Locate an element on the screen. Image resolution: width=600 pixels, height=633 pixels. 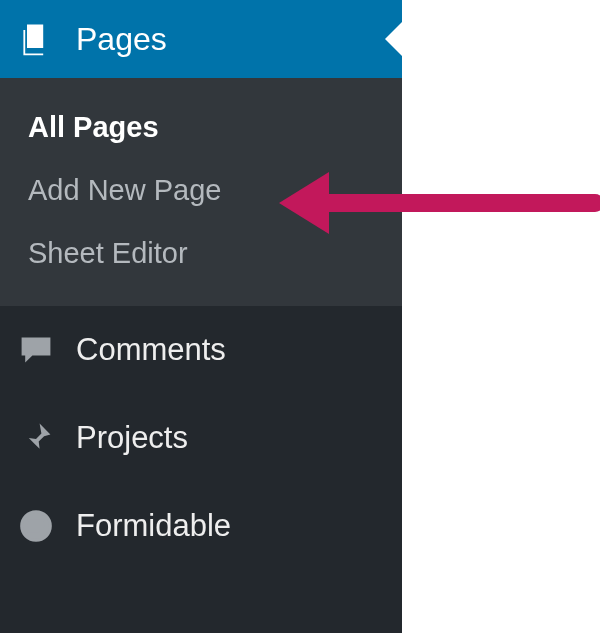
sidebar-item-projects: Projects is located at coordinates (201, 438).